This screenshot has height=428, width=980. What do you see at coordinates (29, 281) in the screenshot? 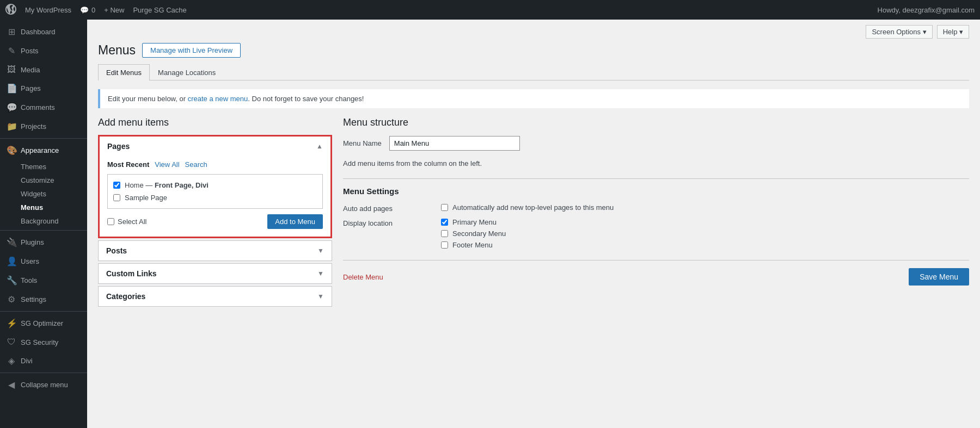
I see `sidebar-item-label: Tools` at bounding box center [29, 281].